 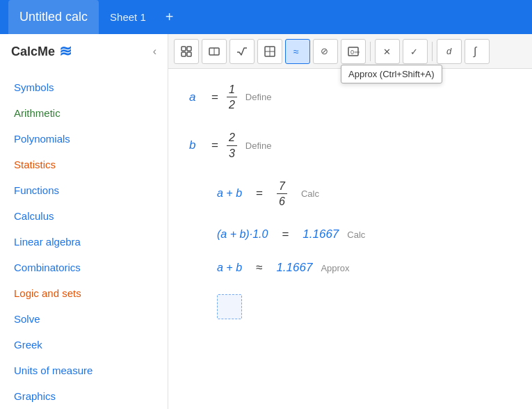 What do you see at coordinates (128, 17) in the screenshot?
I see `sheet-tab: Sheet 1` at bounding box center [128, 17].